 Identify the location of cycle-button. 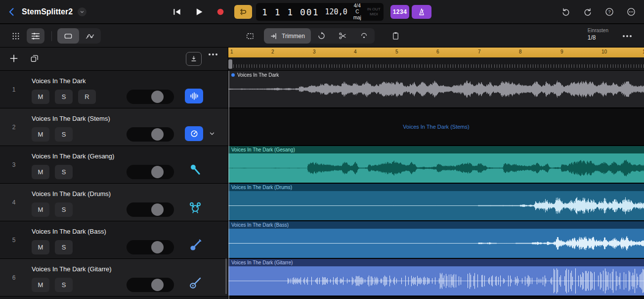
(243, 12).